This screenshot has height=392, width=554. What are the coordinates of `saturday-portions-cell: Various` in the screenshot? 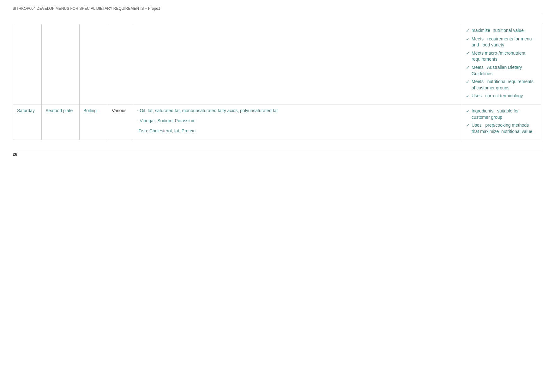 It's located at (121, 122).